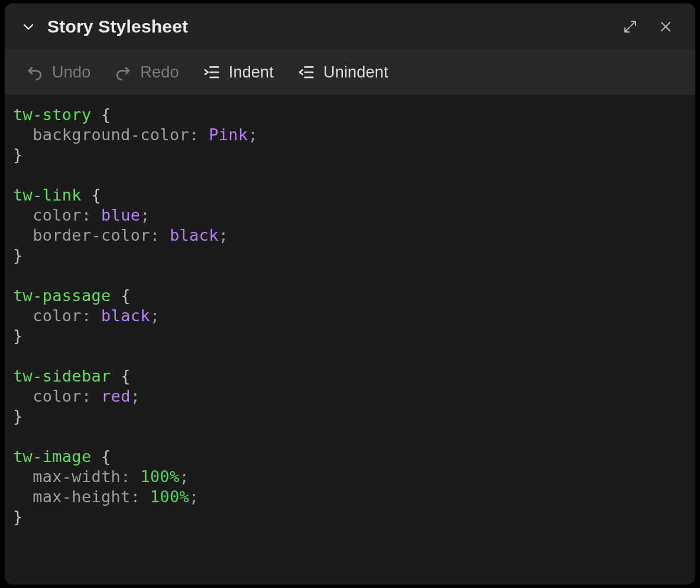 The width and height of the screenshot is (700, 588). Describe the element at coordinates (160, 72) in the screenshot. I see `redo-label: Redo` at that location.